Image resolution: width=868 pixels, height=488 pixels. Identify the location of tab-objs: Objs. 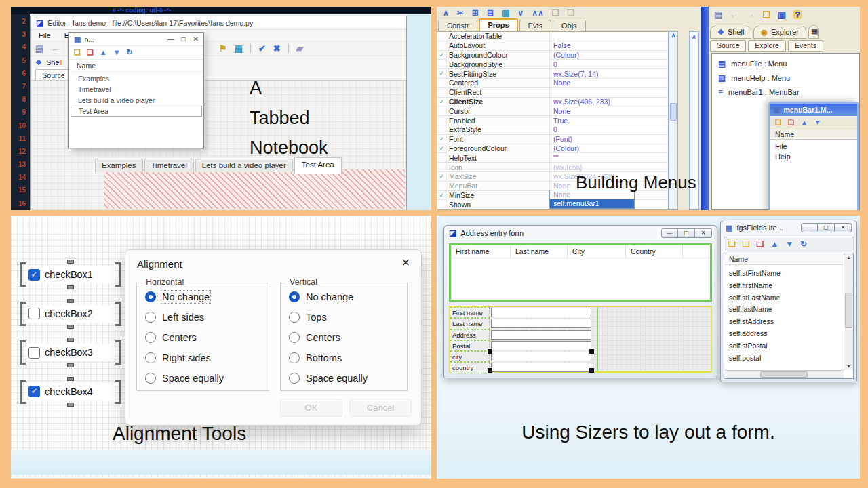
(570, 26).